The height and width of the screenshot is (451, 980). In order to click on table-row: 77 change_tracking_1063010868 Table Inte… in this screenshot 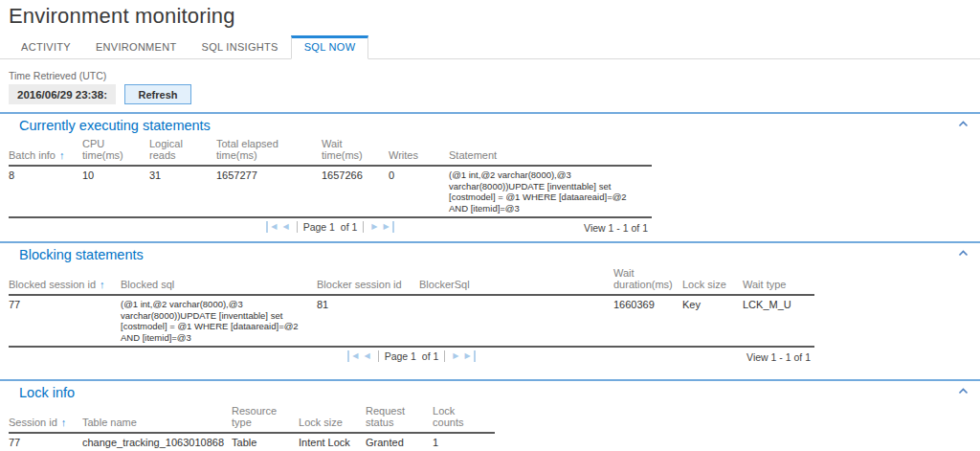, I will do `click(252, 442)`.